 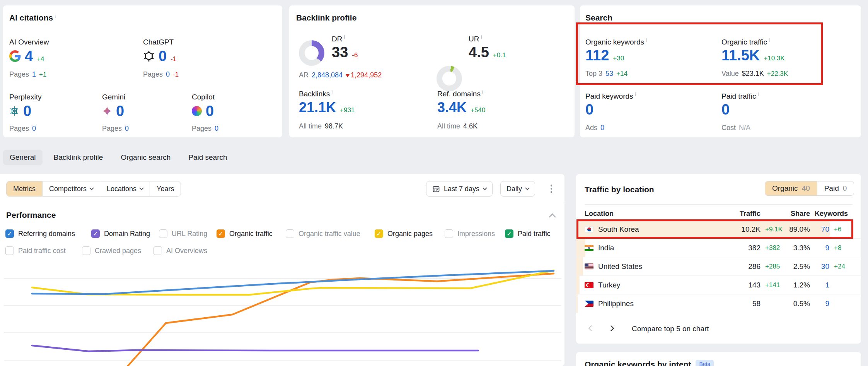 I want to click on south-korea-flag-icon, so click(x=589, y=229).